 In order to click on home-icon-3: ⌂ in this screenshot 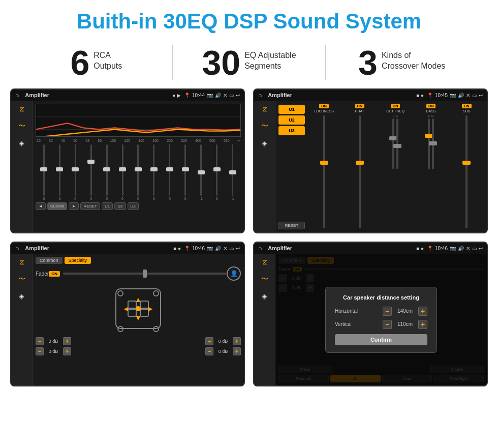, I will do `click(17, 248)`.